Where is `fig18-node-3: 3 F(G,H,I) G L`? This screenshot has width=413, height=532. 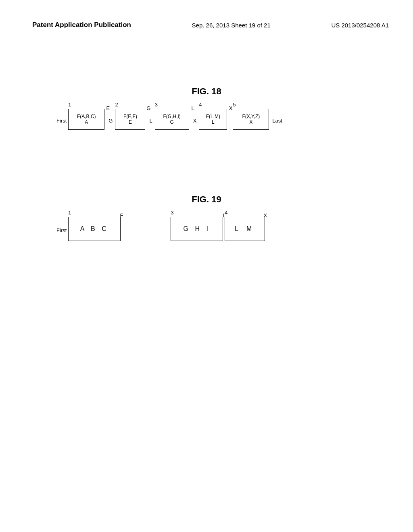 fig18-node-3: 3 F(G,H,I) G L is located at coordinates (172, 119).